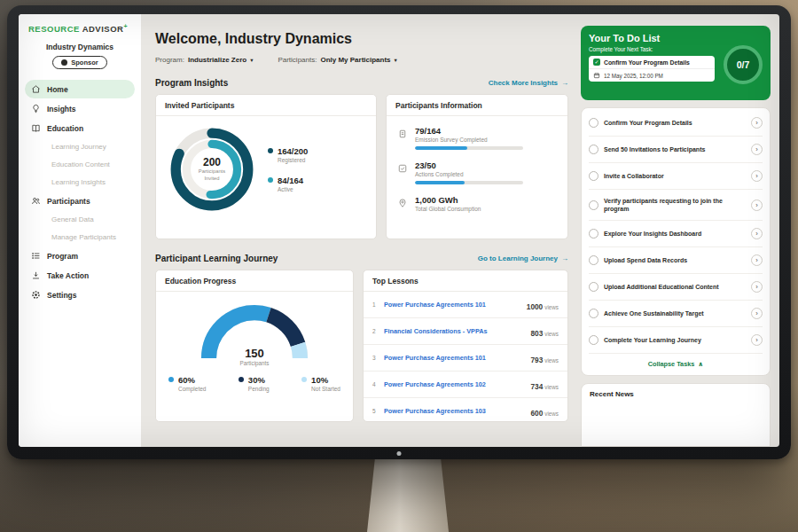  Describe the element at coordinates (676, 241) in the screenshot. I see `todo-task-list: Confirm Your Program Details › Send 50 I…` at that location.